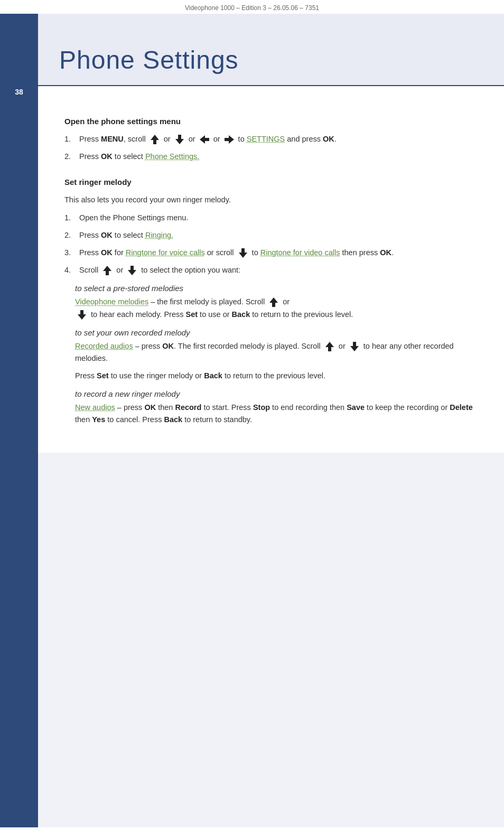 This screenshot has width=504, height=830. What do you see at coordinates (72, 271) in the screenshot?
I see `list-num-r4: 4.` at bounding box center [72, 271].